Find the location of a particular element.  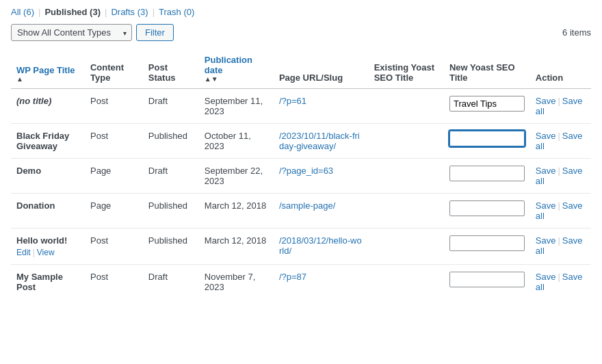

tablenav-left: Show All Content Types ▾ Filter is located at coordinates (92, 33).